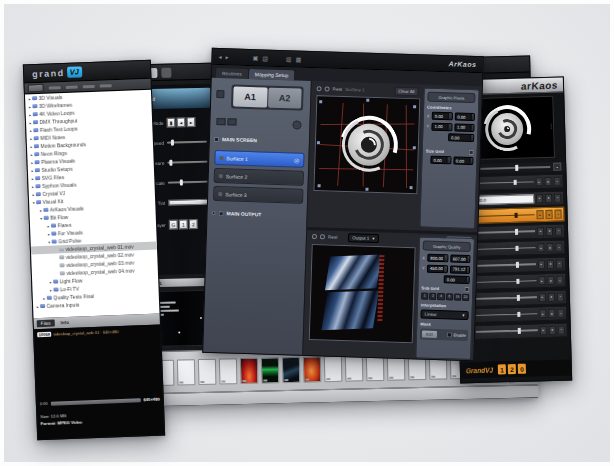 This screenshot has height=466, width=614. I want to click on speed-slider, so click(187, 142).